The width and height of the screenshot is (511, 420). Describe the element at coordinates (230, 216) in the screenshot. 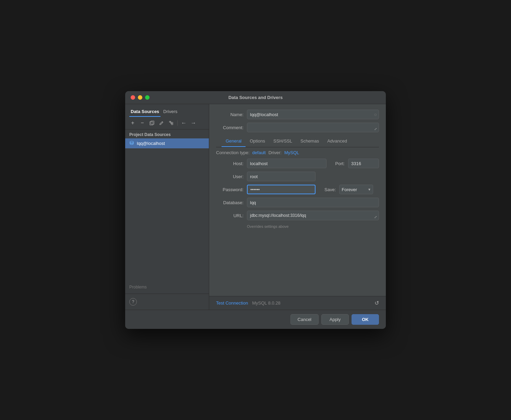

I see `url-label: URL:` at that location.